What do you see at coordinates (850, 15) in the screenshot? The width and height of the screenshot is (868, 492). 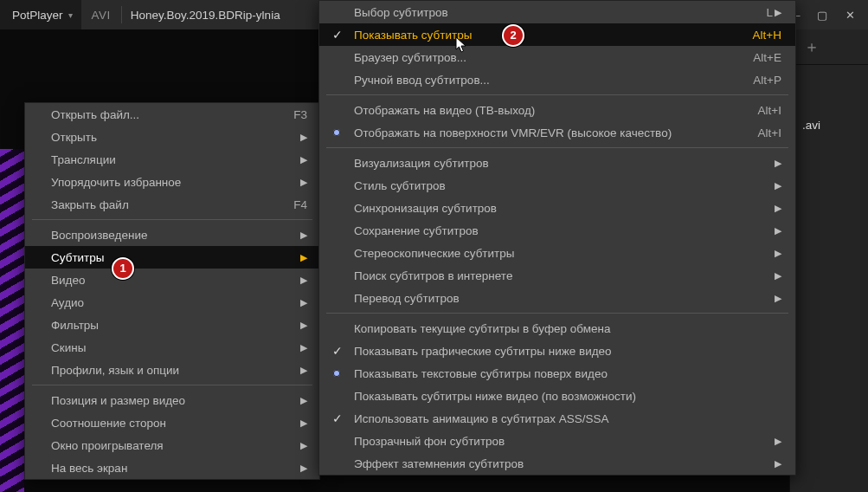 I see `close-button: ✕` at bounding box center [850, 15].